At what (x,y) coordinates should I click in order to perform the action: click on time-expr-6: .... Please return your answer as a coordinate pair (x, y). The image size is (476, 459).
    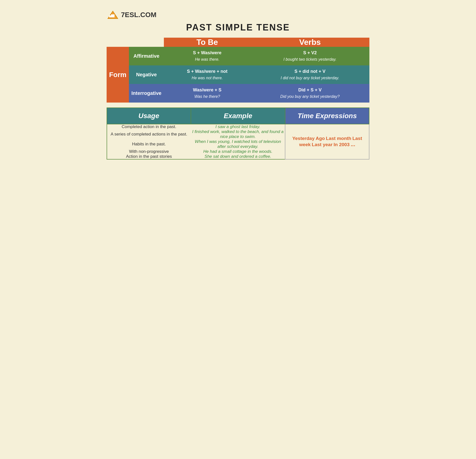
    Looking at the image, I should click on (353, 144).